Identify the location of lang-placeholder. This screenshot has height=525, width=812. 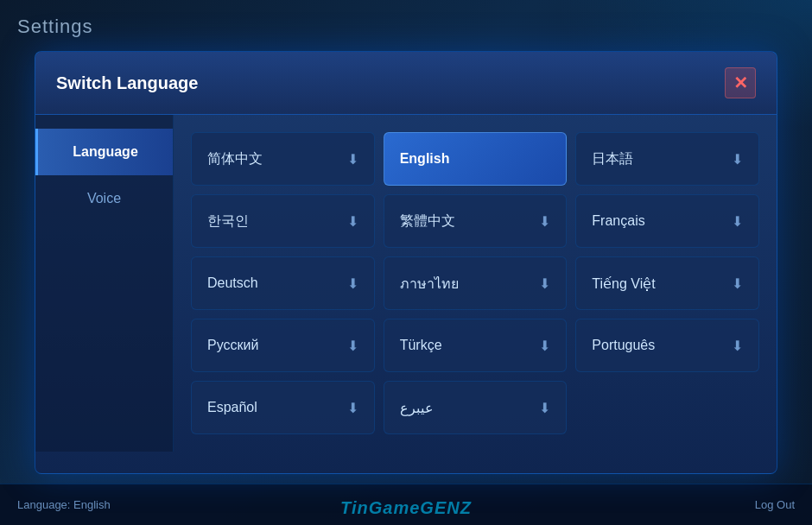
(667, 408).